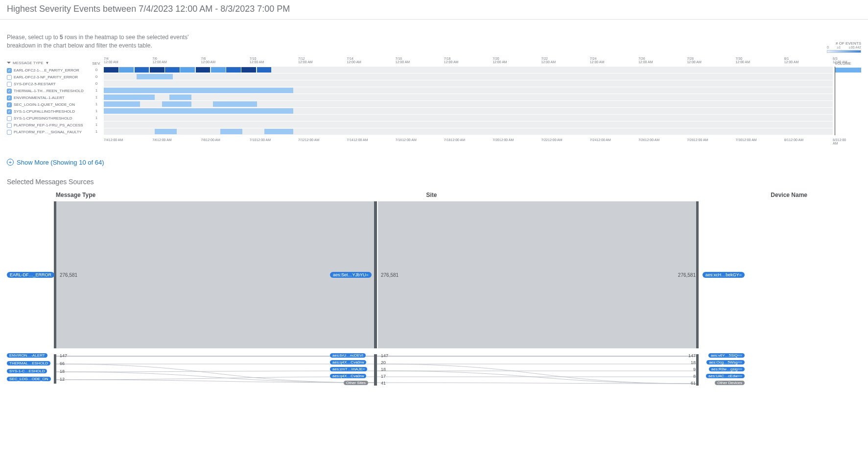  Describe the element at coordinates (105, 37) in the screenshot. I see `selection-instructions: Please, select up to 5 rows in the heatm…` at that location.